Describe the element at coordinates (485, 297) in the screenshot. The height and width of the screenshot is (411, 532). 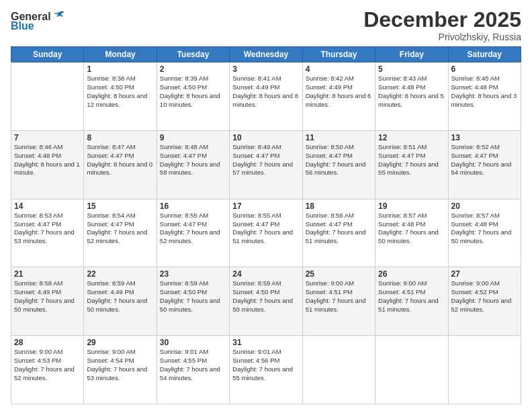
I see `day-info: Sunrise: 9:00 AM Sunset: 4:52 PM Dayligh…` at that location.